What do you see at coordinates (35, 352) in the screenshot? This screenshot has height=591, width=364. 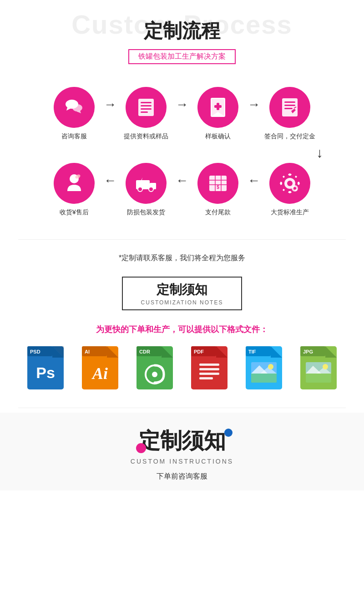 I see `svg-text: PSD` at bounding box center [35, 352].